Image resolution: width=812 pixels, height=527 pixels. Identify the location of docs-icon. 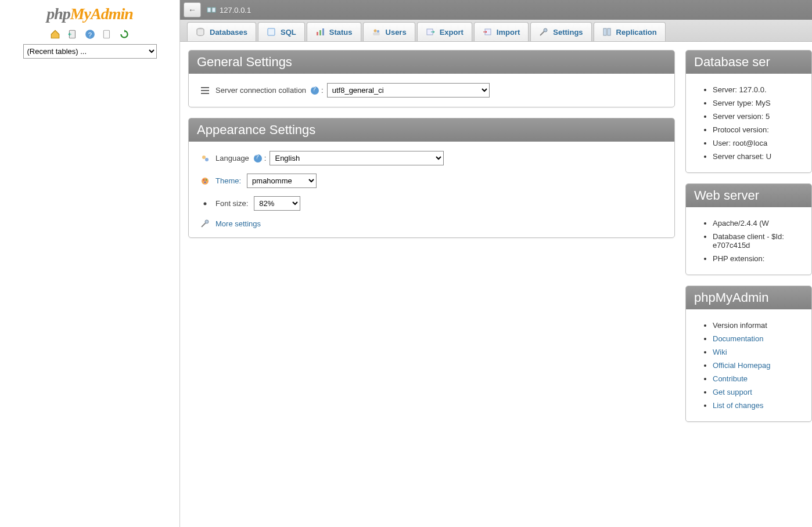
(107, 34).